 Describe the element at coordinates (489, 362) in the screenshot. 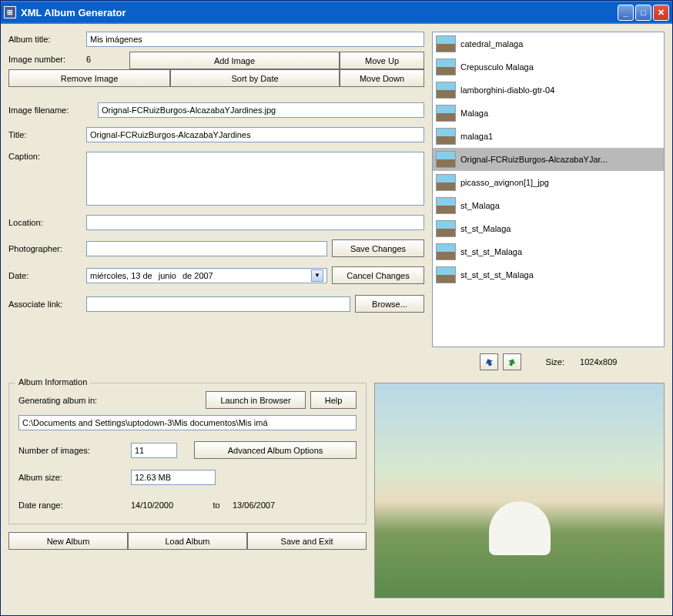

I see `rotate-left-button` at that location.